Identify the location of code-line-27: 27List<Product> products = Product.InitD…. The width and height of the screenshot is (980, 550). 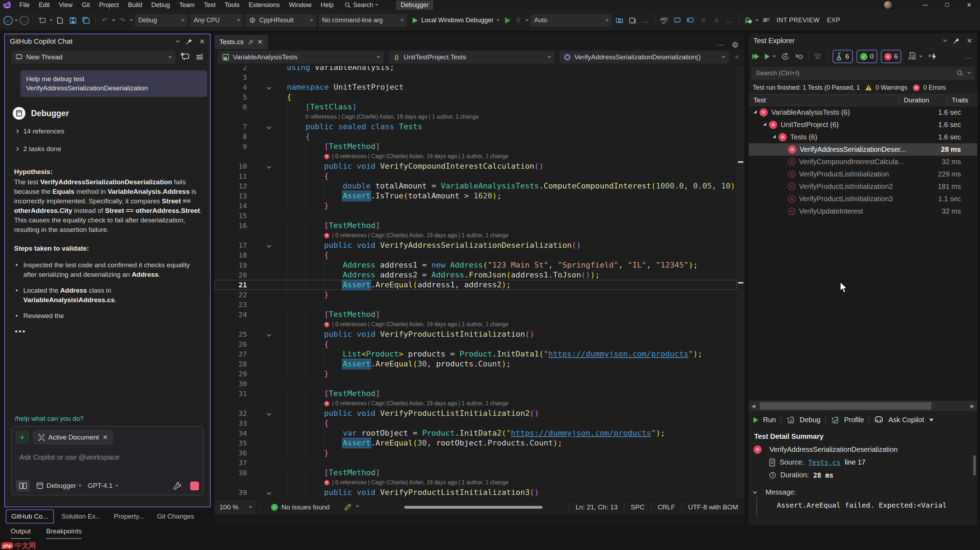
(476, 354).